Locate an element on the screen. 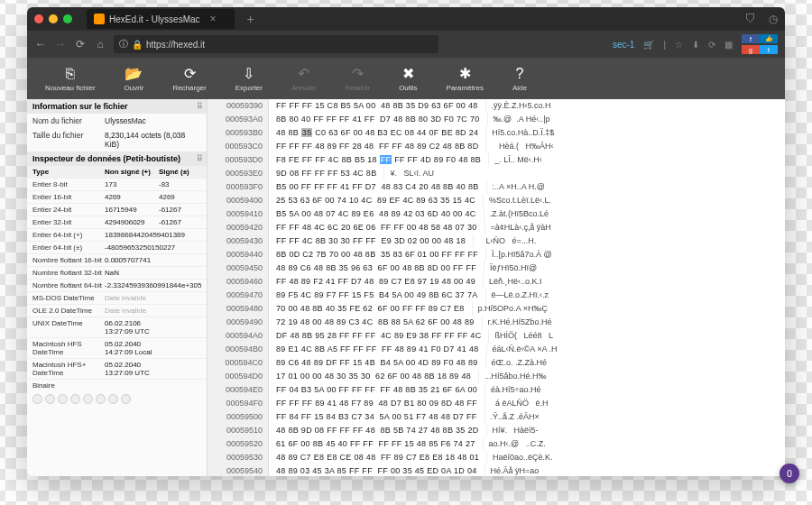  minimize-window-button is located at coordinates (53, 19).